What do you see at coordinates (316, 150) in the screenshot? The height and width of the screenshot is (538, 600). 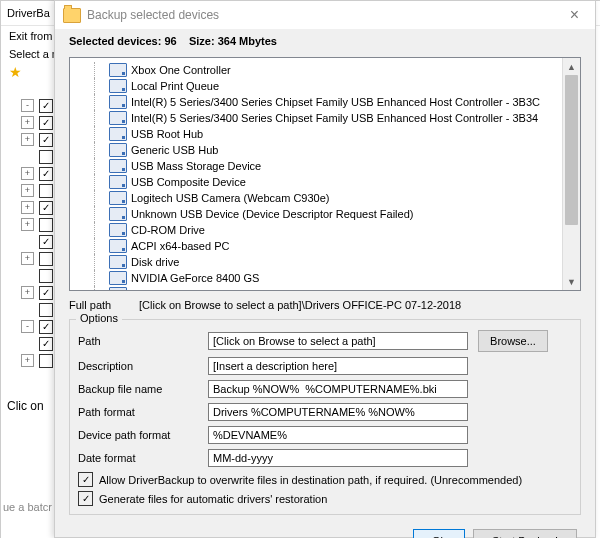 I see `device-tree-item: Generic USB Hub` at bounding box center [316, 150].